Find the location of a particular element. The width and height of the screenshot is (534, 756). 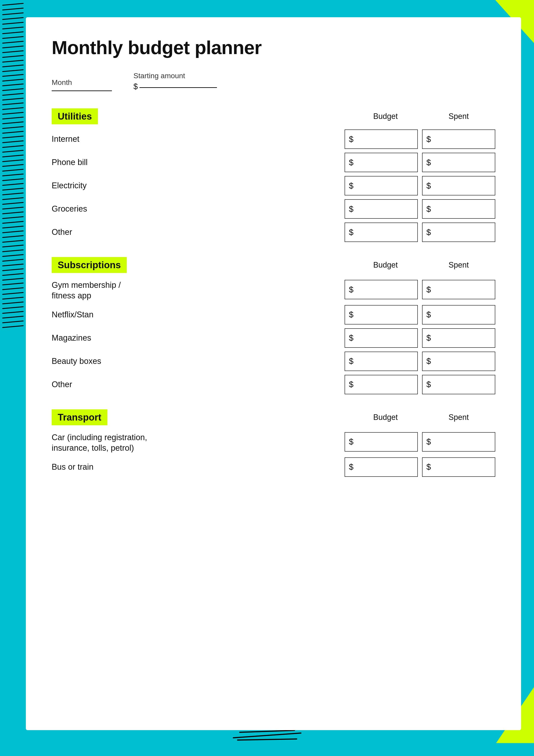

transport-col-headers: Budget Spent is located at coordinates (422, 418).